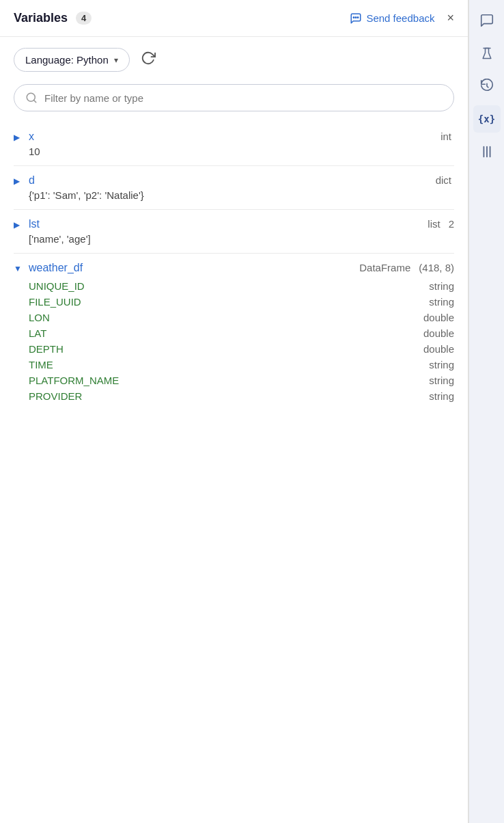  I want to click on variable-header-x: ▶ x int, so click(234, 134).